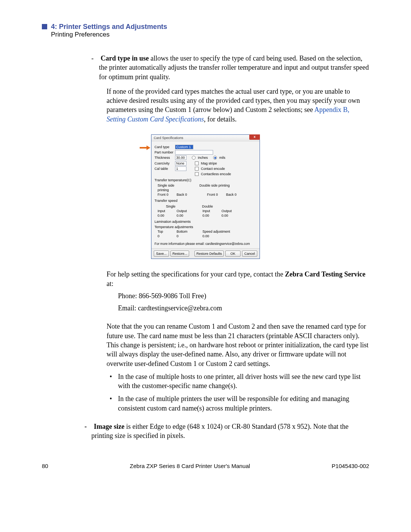  I want to click on value-card-type: Custom 1, so click(183, 147).